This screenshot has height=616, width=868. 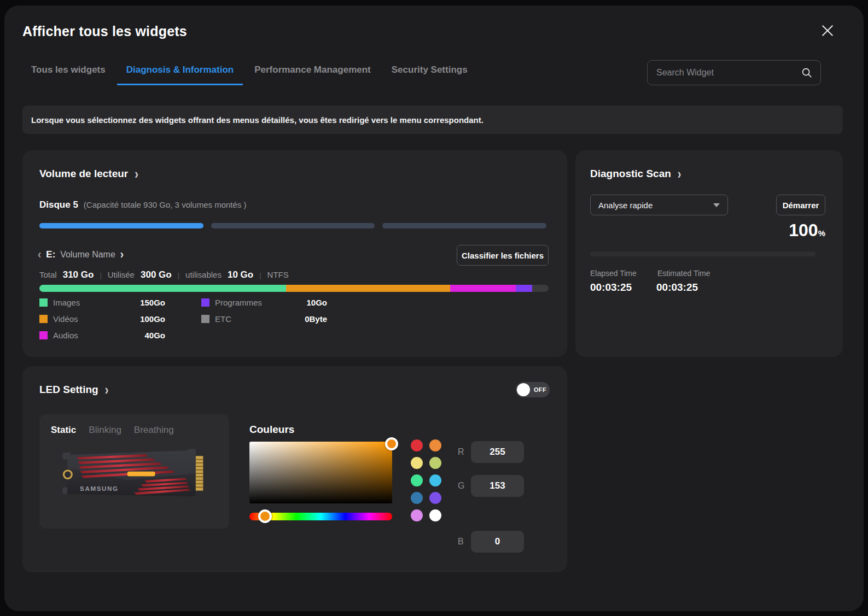 I want to click on hue-slider-handle, so click(x=265, y=516).